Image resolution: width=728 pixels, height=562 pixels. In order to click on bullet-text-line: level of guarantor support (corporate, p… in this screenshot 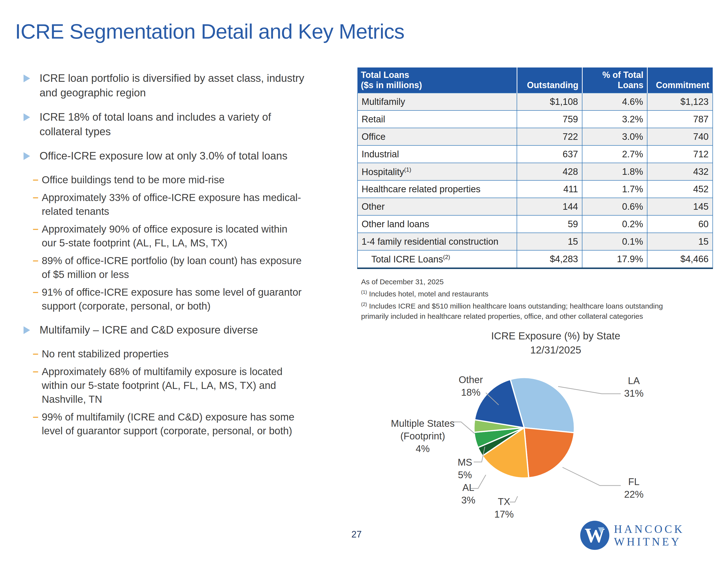, I will do `click(201, 431)`.